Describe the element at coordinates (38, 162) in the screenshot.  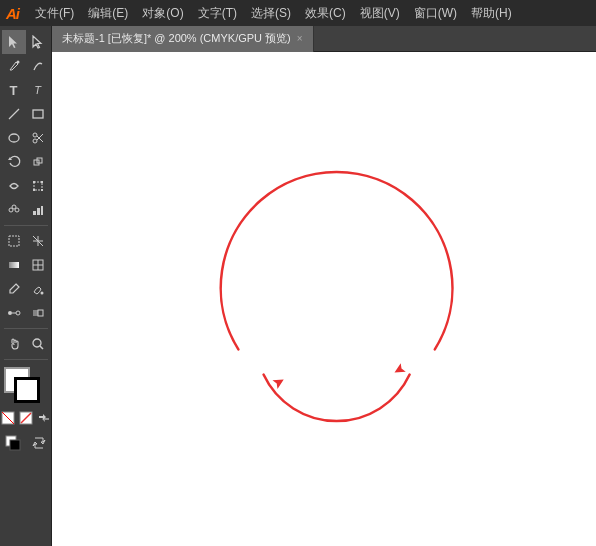
I see `scale-tool` at that location.